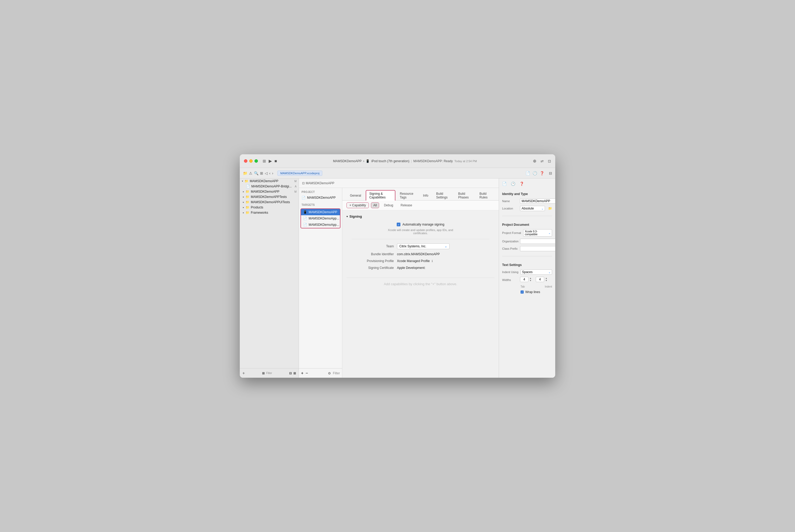 The width and height of the screenshot is (795, 532). I want to click on sidebar-item-bridging: 📄 MAMSDKDemoAPP-Bridgi... A, so click(269, 187).